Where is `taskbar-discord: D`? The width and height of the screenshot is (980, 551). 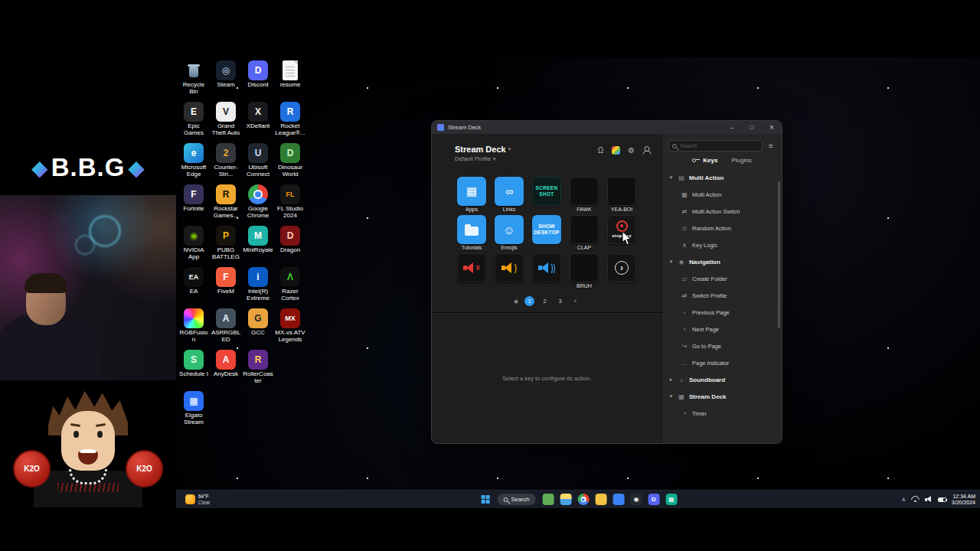 taskbar-discord: D is located at coordinates (654, 499).